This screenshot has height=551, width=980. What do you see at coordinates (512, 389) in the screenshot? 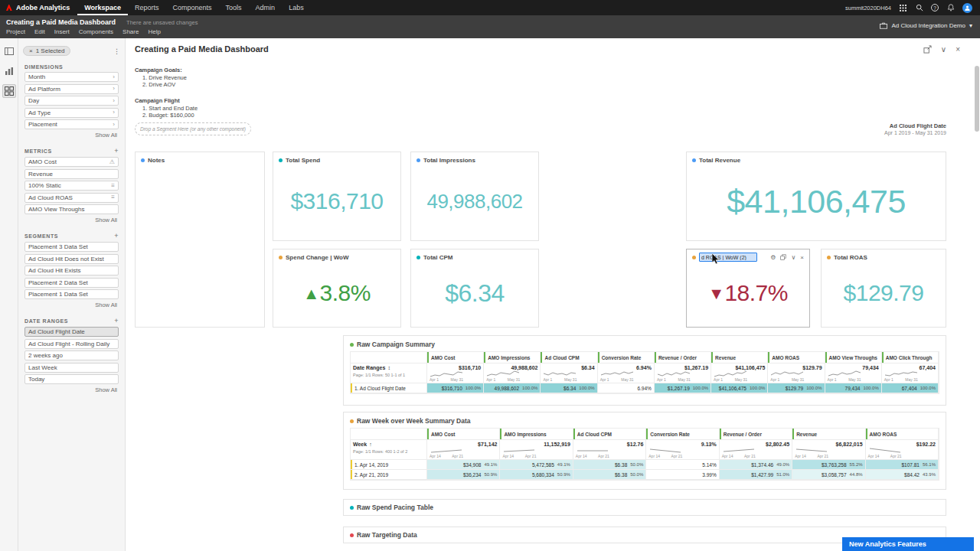
I see `table-cell: 49,988,602100.0%` at bounding box center [512, 389].